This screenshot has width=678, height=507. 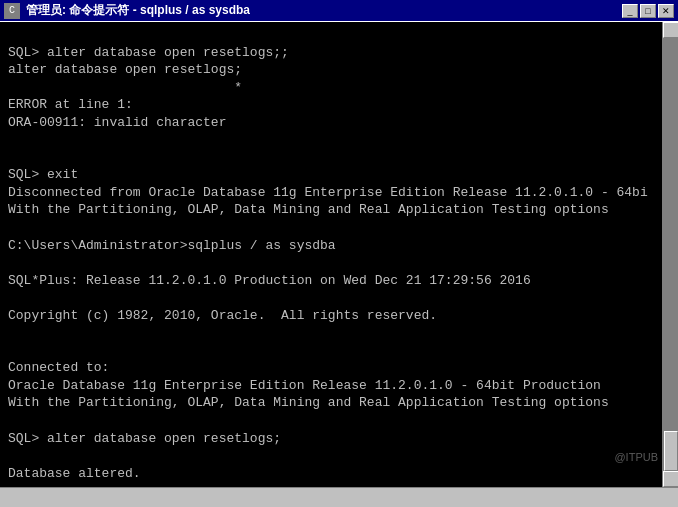 What do you see at coordinates (138, 10) in the screenshot?
I see `window-title: 管理员: 命令提示符 - sqlplus / as sysdba` at bounding box center [138, 10].